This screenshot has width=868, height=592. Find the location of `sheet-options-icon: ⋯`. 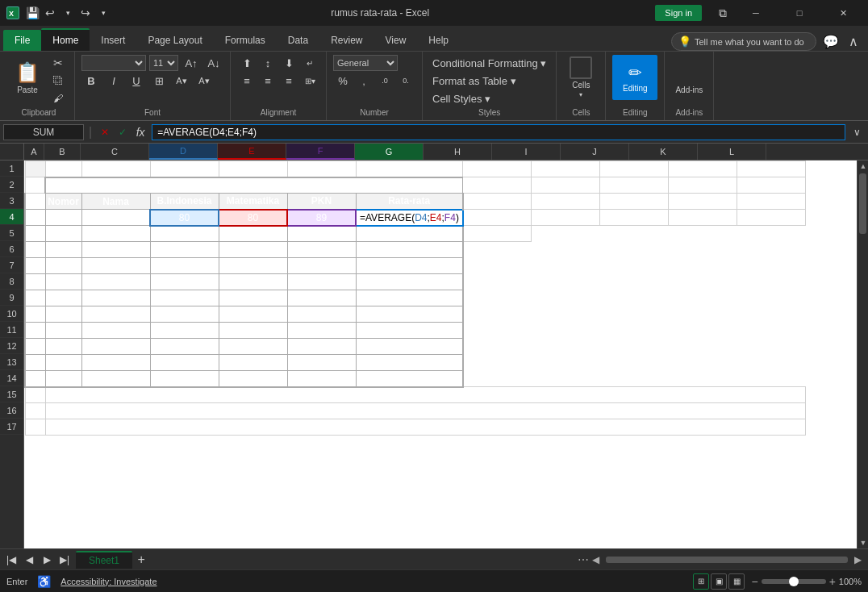

sheet-options-icon: ⋯ is located at coordinates (583, 560).